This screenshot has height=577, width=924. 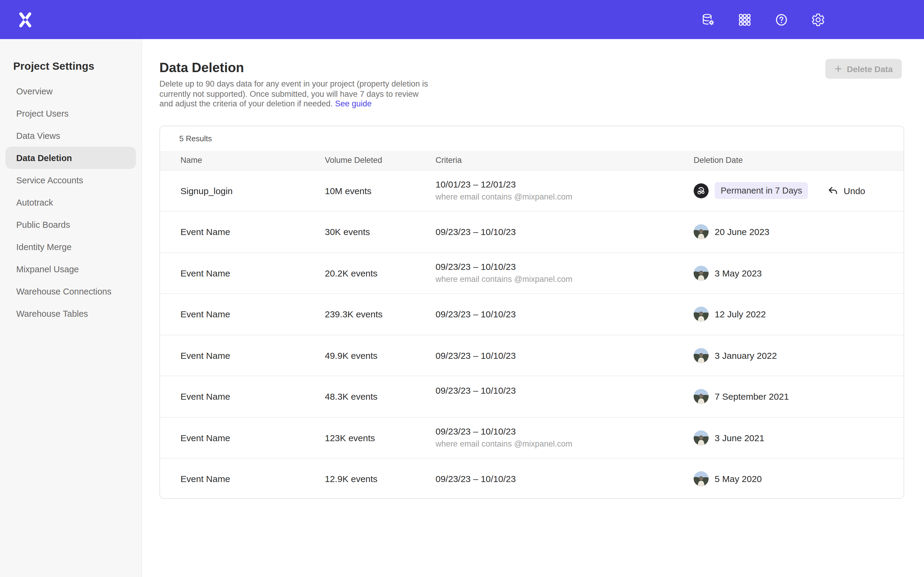 I want to click on page-title: Data Deletion, so click(x=542, y=68).